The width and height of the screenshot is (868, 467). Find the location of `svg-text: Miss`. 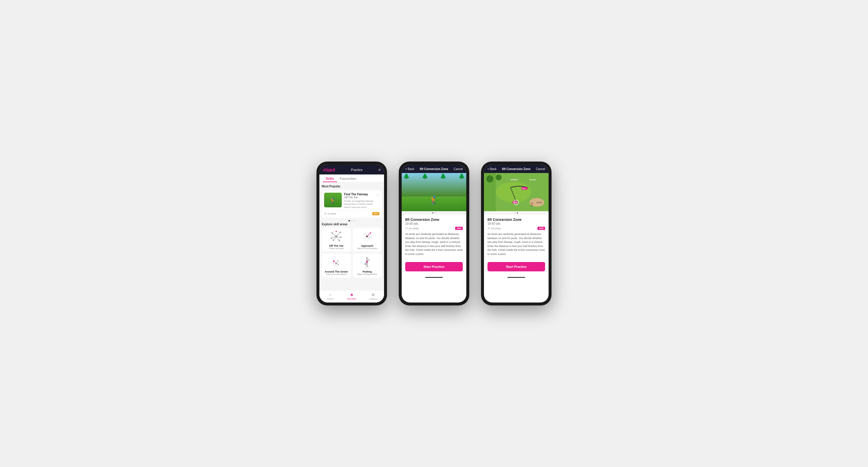

svg-text: Miss is located at coordinates (524, 189).